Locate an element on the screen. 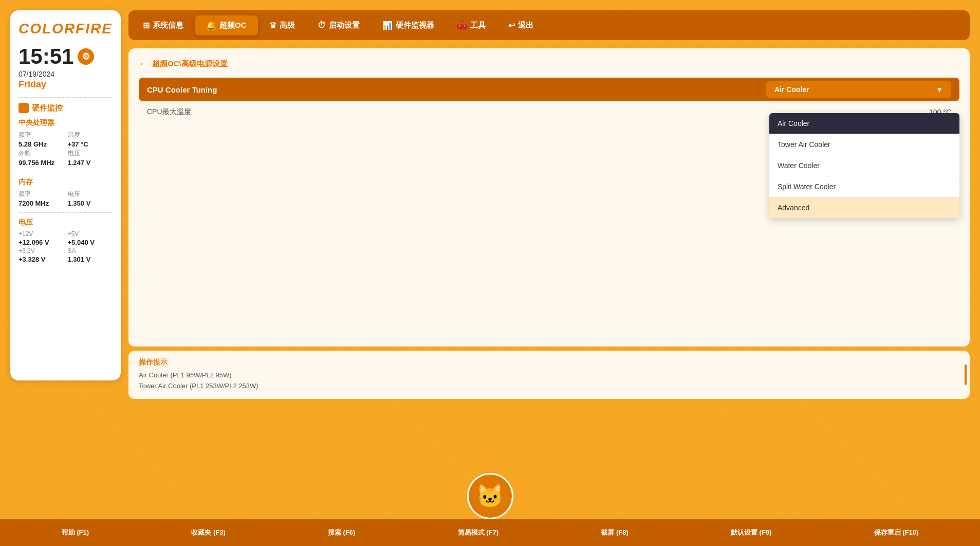 The image size is (980, 546). nav-sysinfo: ⊞ 系统信息 is located at coordinates (163, 26).